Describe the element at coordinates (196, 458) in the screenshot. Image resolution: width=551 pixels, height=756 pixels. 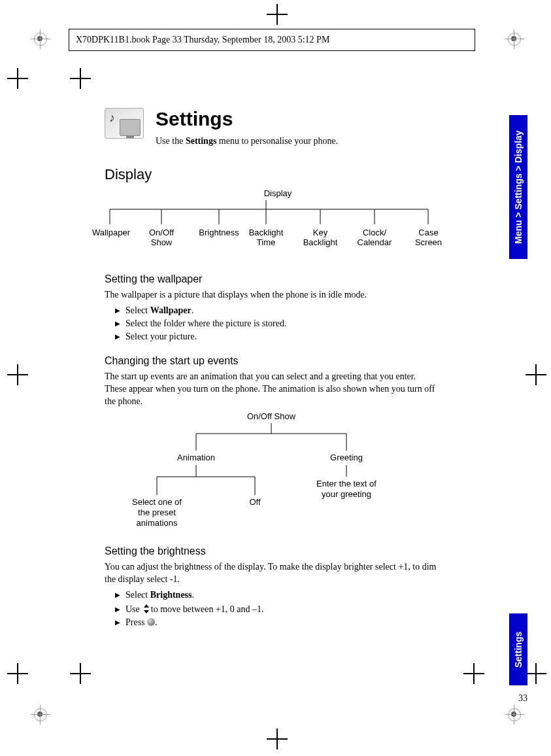
I see `tree-node: Animation` at that location.